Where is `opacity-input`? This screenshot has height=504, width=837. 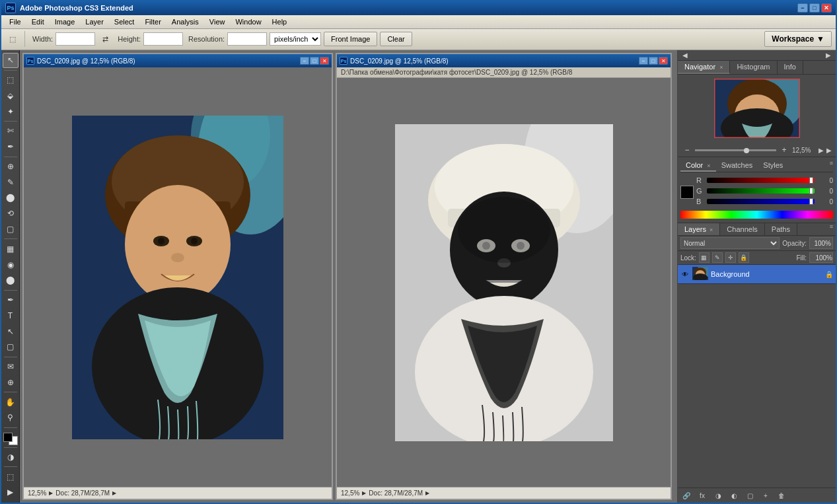
opacity-input is located at coordinates (821, 243).